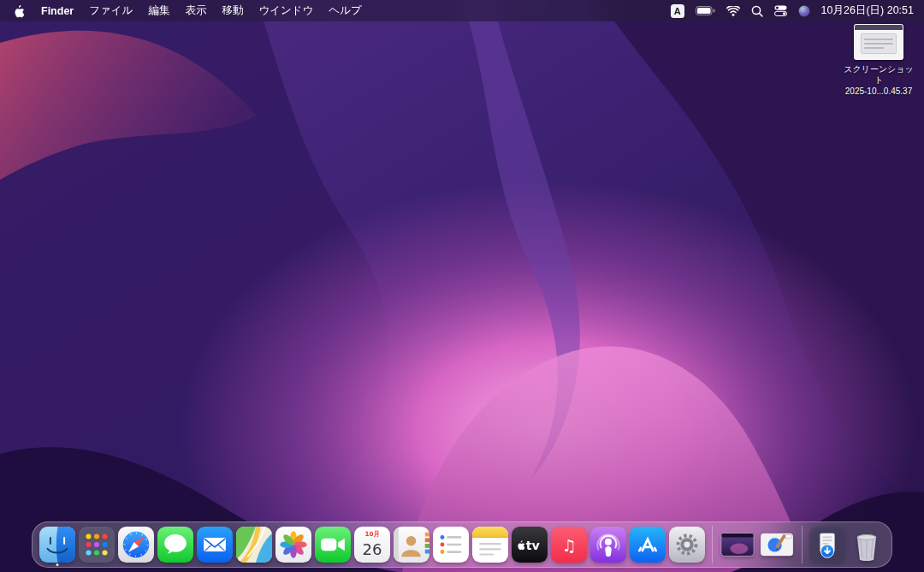  What do you see at coordinates (451, 545) in the screenshot?
I see `reminders-icon` at bounding box center [451, 545].